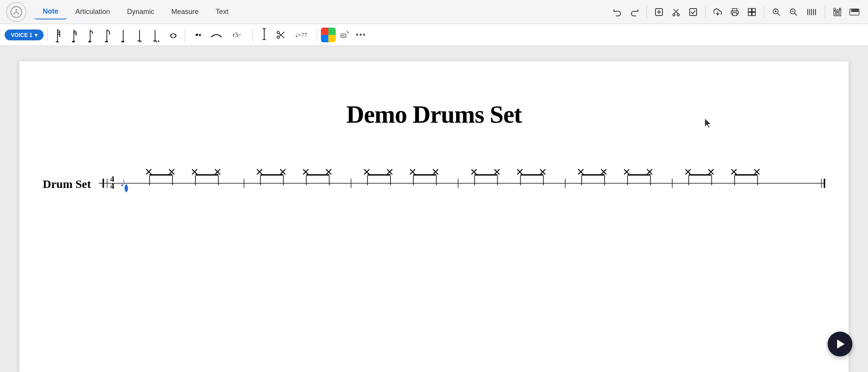 The height and width of the screenshot is (372, 868). Describe the element at coordinates (718, 12) in the screenshot. I see `share-button` at that location.